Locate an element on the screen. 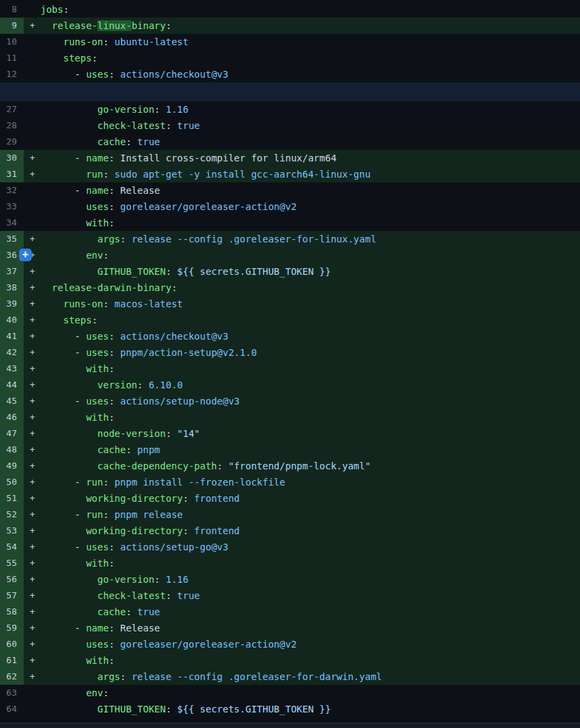 The image size is (580, 728). token-key: with is located at coordinates (97, 369).